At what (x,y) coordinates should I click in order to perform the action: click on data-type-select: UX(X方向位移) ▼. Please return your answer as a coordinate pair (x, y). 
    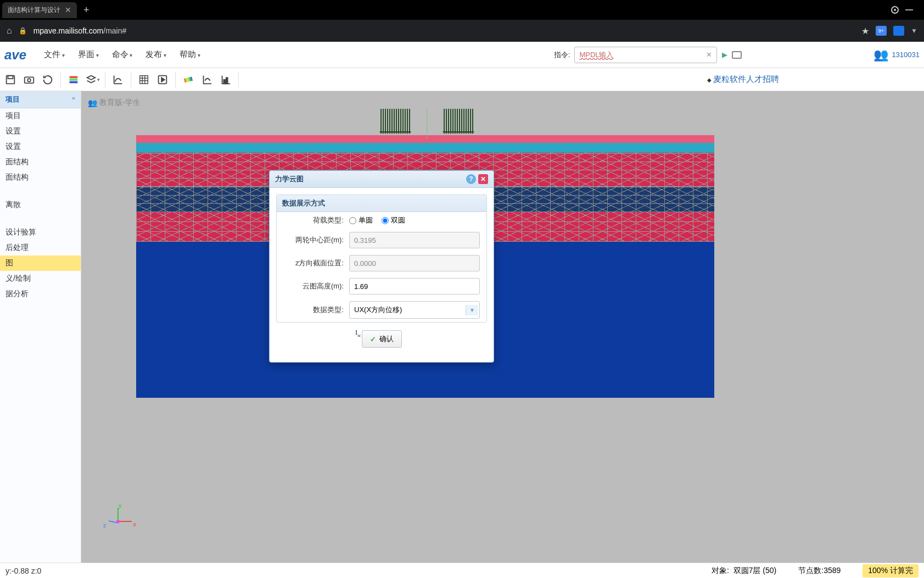
    Looking at the image, I should click on (415, 310).